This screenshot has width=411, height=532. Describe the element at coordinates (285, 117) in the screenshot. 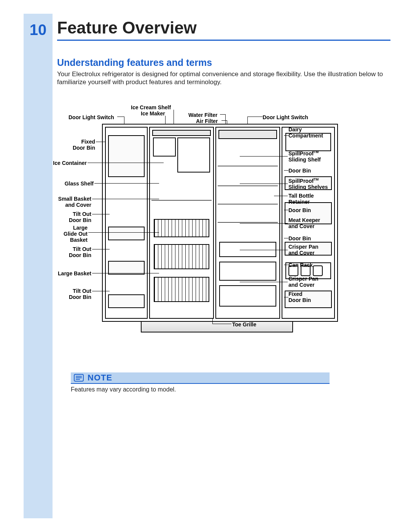

I see `label-door-light-switch-right: Door Light Switch` at that location.